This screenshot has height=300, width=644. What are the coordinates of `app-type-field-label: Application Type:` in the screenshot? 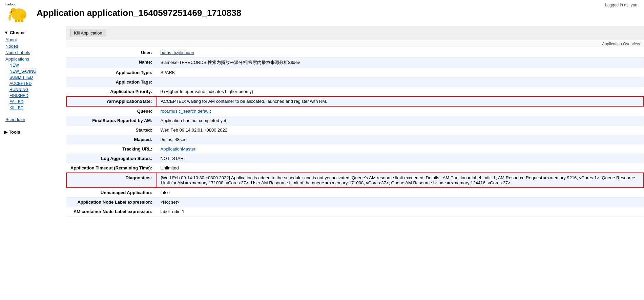 It's located at (111, 73).